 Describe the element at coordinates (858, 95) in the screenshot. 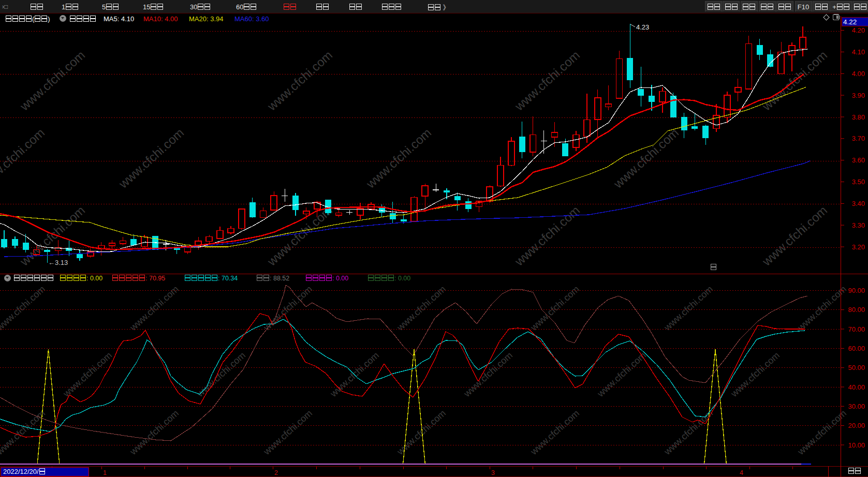

I see `svg-text: 3.90` at that location.